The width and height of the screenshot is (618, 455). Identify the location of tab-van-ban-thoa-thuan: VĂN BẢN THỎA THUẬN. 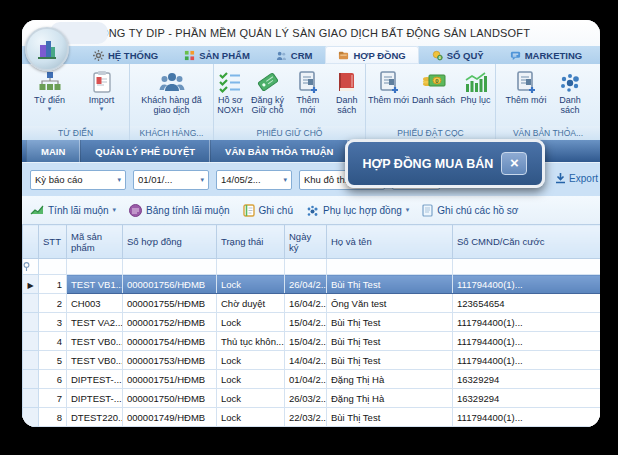
(279, 151).